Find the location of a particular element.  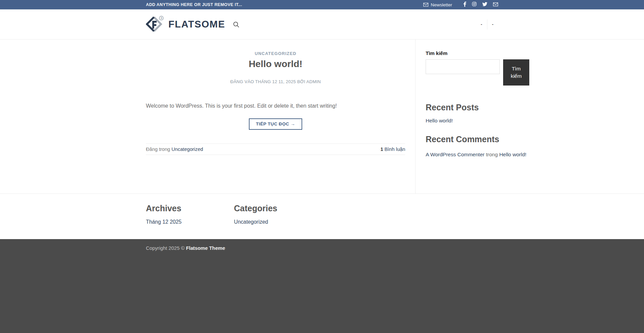

post-footer: Đăng trong Uncategorized 1 Bình luận is located at coordinates (276, 149).